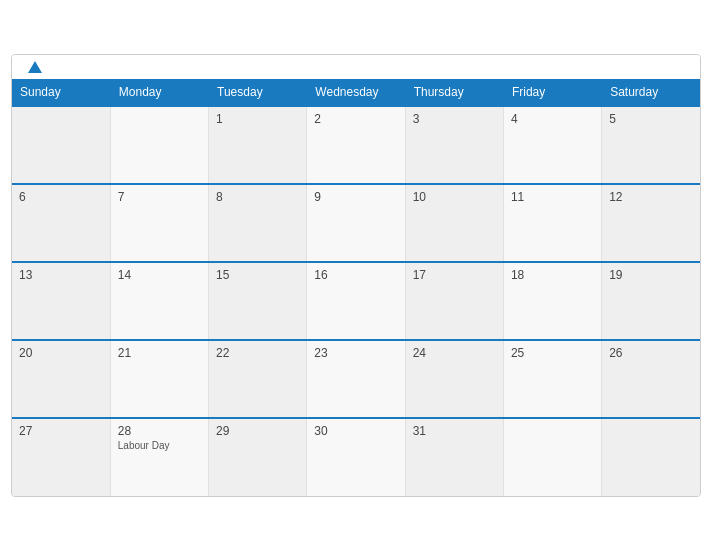 The width and height of the screenshot is (712, 550). I want to click on holiday-label: Labour Day, so click(160, 446).